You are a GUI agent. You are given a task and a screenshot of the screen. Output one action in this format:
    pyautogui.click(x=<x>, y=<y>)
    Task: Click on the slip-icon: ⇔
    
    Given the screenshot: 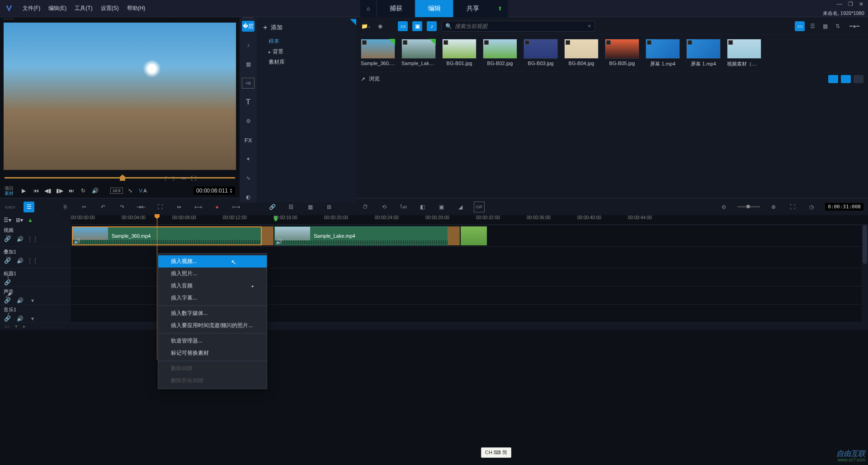 What is the action you would take?
    pyautogui.click(x=179, y=207)
    